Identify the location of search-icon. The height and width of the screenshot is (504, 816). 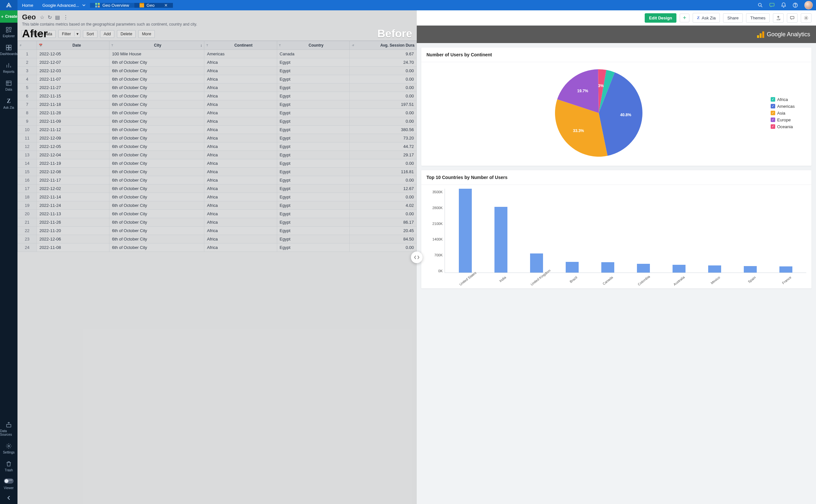
(760, 5).